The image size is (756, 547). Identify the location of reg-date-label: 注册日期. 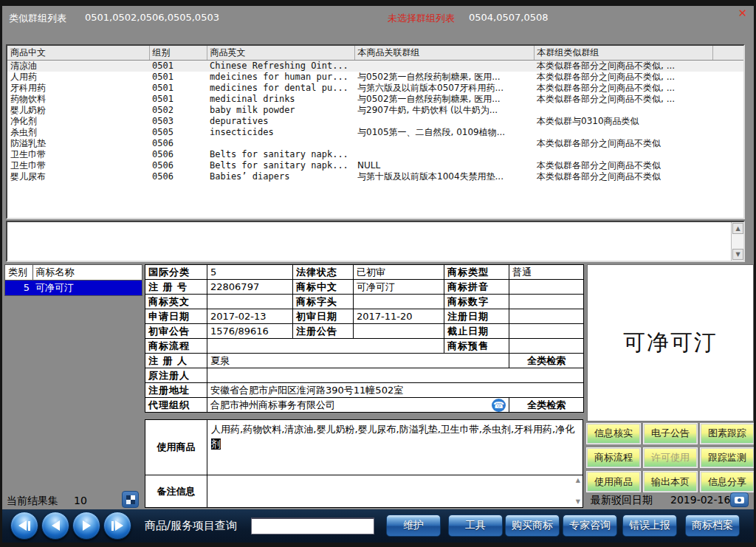
(477, 317).